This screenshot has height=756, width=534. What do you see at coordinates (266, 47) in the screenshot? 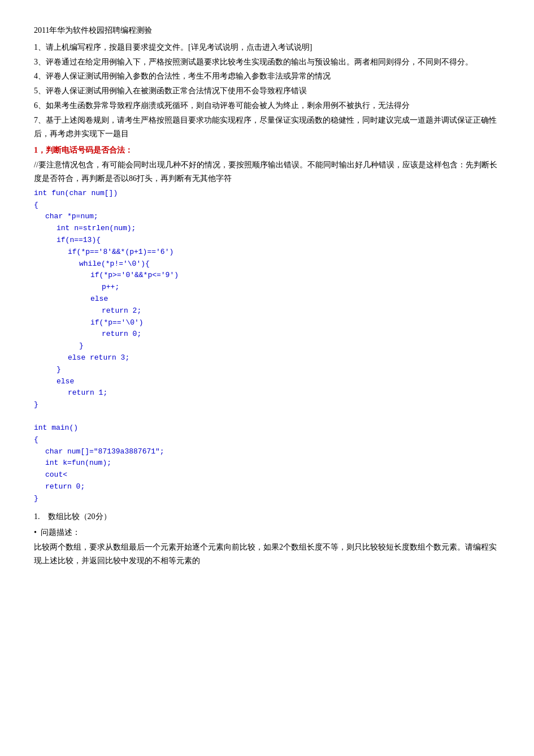
I see `rule-1: 1、请上机编写程序，按题目要求提交文件。[详见考试说明，点击进入考试说明]` at bounding box center [266, 47].